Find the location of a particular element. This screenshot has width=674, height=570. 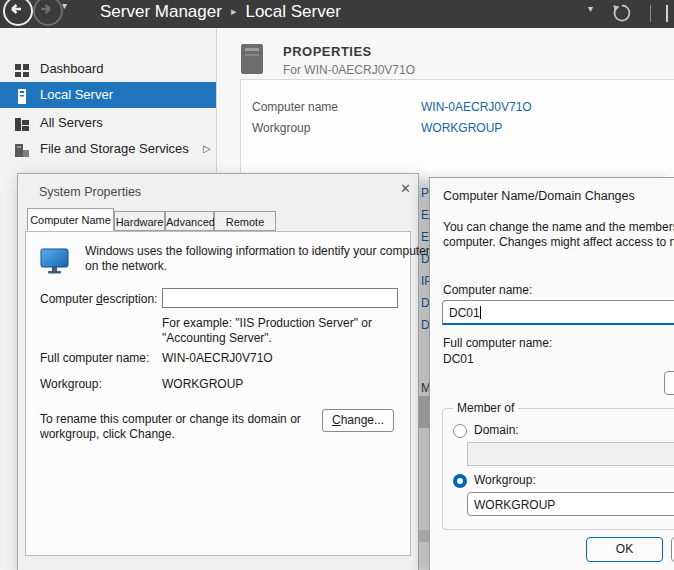

breadcrumb: Server Manager▸Local Server is located at coordinates (220, 12).